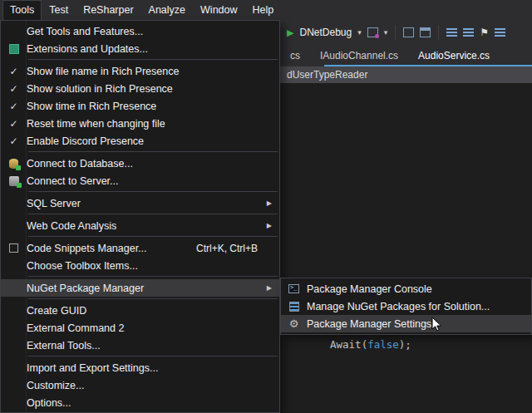 The width and height of the screenshot is (532, 413). What do you see at coordinates (349, 344) in the screenshot?
I see `code-text: Await(` at bounding box center [349, 344].